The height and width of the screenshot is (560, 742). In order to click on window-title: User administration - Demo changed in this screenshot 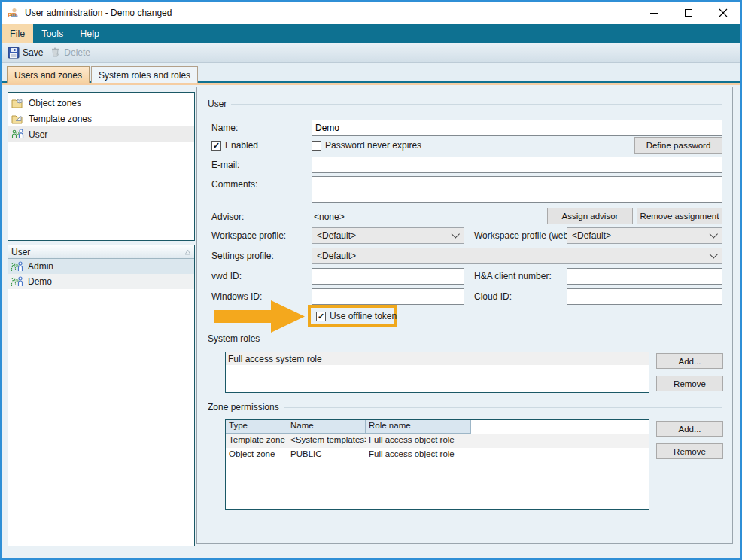, I will do `click(98, 13)`.